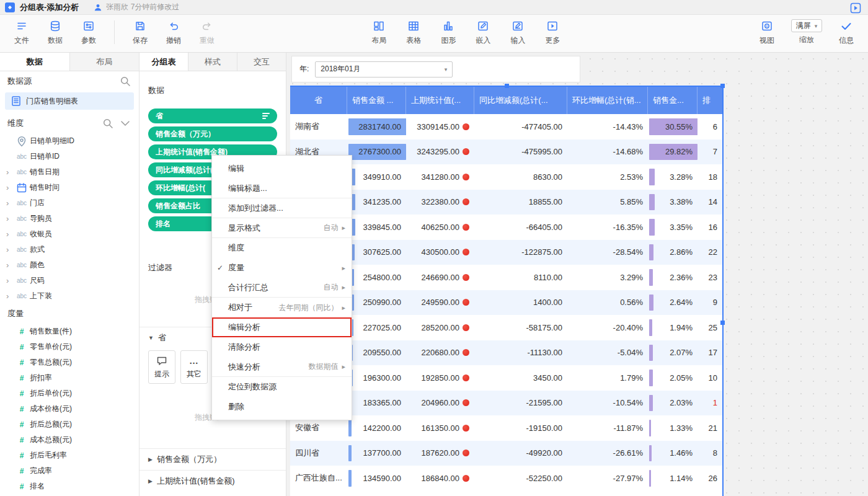 The image size is (868, 496). Describe the element at coordinates (608, 378) in the screenshot. I see `mom-growth-cell: 1.79%` at that location.